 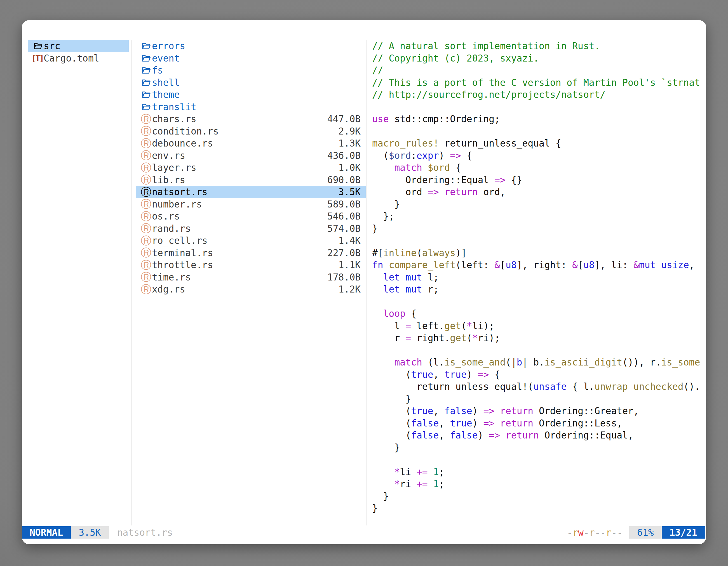 I want to click on code-line: #[inline(always)], so click(x=539, y=253).